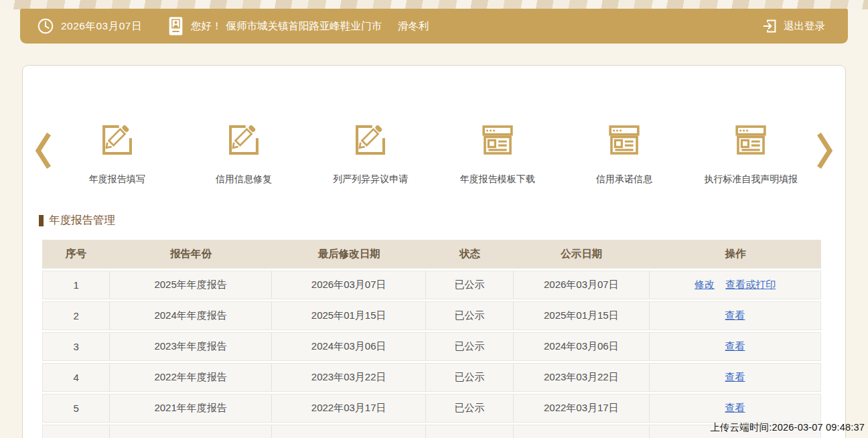 The height and width of the screenshot is (438, 868). I want to click on section-title-marker, so click(42, 221).